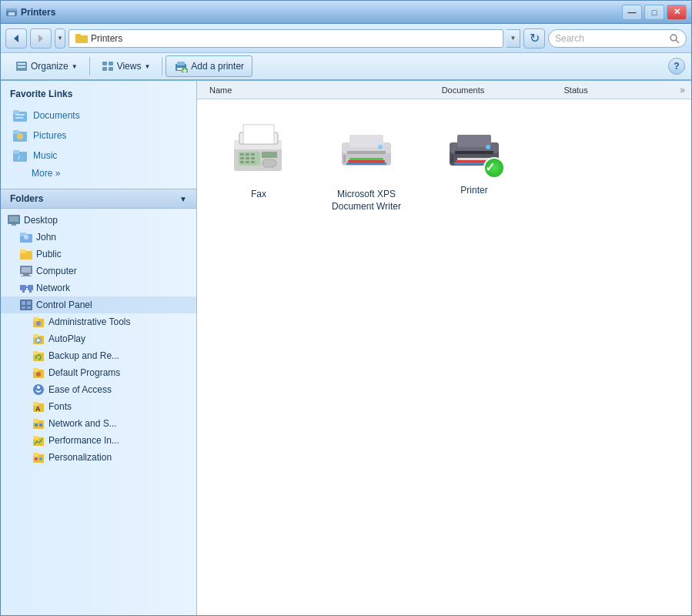 This screenshot has height=616, width=692. I want to click on maximize-button: □, so click(654, 12).